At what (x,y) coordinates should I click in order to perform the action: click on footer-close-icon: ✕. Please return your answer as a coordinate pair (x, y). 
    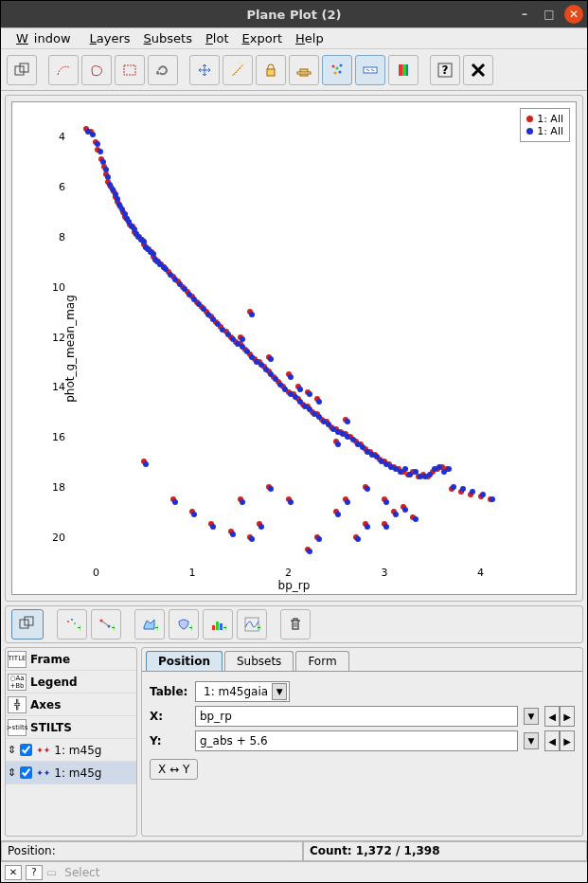
    Looking at the image, I should click on (13, 873).